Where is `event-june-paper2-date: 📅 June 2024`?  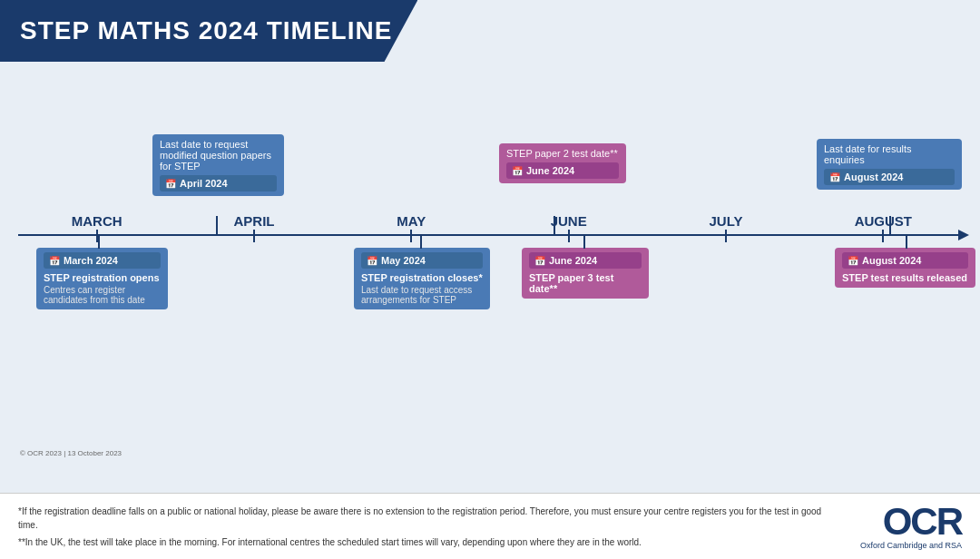
event-june-paper2-date: 📅 June 2024 is located at coordinates (563, 171).